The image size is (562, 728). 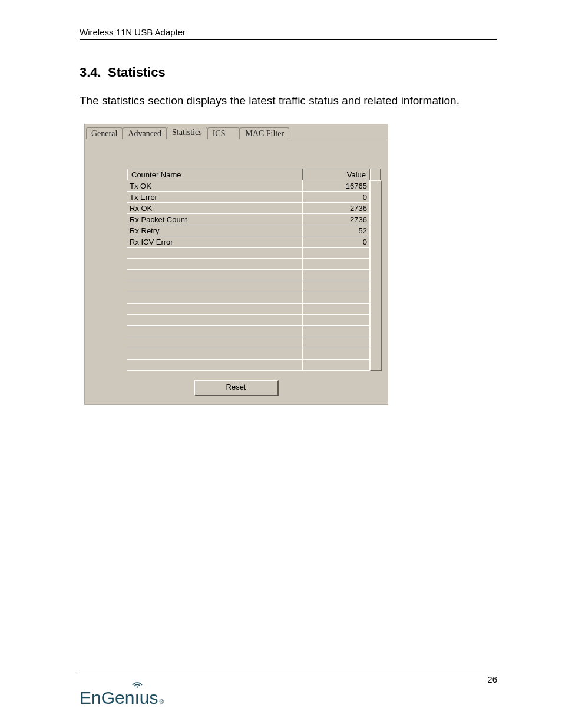 What do you see at coordinates (289, 73) in the screenshot?
I see `section-heading: 3.4.Statistics` at bounding box center [289, 73].